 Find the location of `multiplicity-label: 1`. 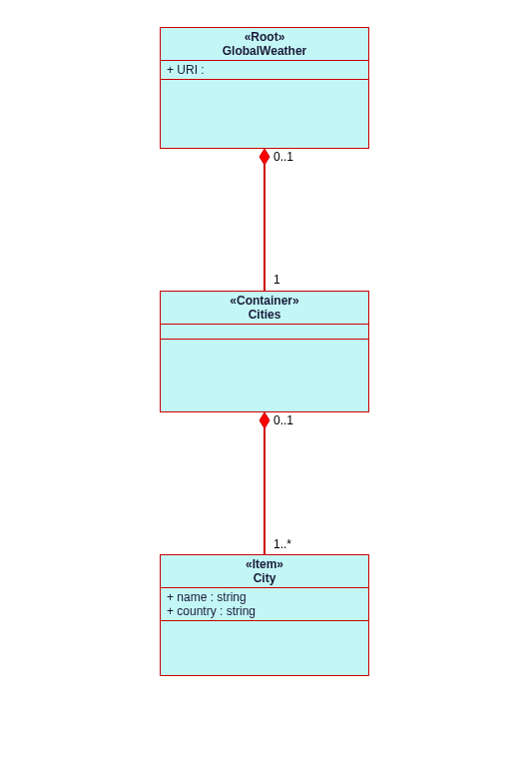

multiplicity-label: 1 is located at coordinates (277, 280).